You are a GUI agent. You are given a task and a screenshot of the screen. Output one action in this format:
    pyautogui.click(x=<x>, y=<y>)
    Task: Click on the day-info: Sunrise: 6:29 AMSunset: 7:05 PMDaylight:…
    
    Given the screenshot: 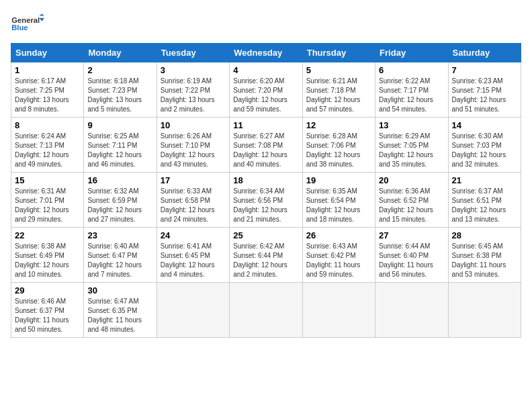 What is the action you would take?
    pyautogui.click(x=406, y=150)
    